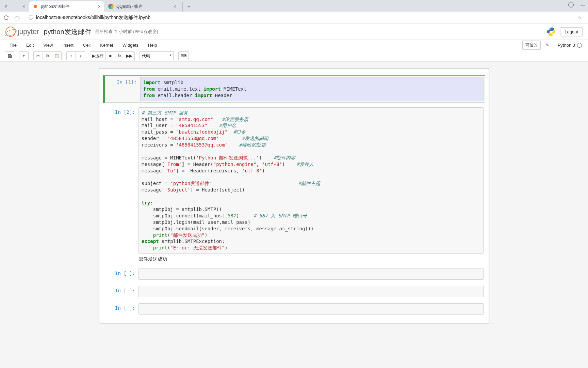 The height and width of the screenshot is (368, 588). What do you see at coordinates (68, 45) in the screenshot?
I see `menu-insert: Insert` at bounding box center [68, 45].